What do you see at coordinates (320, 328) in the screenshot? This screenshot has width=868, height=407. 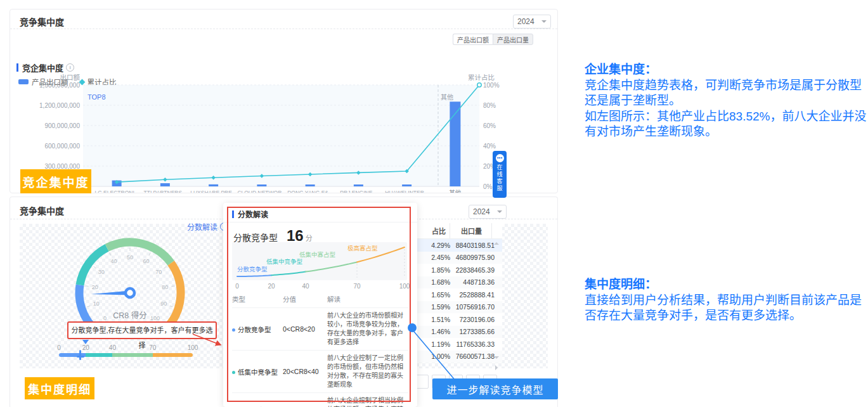 I see `score-type-row: 分散竞争型0<CR8<20前八大企业的市场份额相对较小，市场竞争较为分散，存在大…` at bounding box center [320, 328].